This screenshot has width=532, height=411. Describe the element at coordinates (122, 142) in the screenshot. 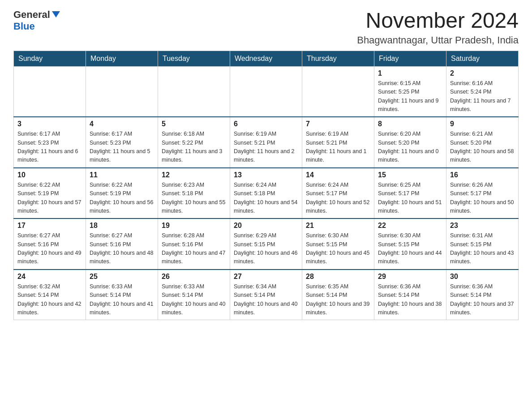

I see `calendar-cell: 4Sunrise: 6:17 AMSunset: 5:23 PMDaylight…` at that location.